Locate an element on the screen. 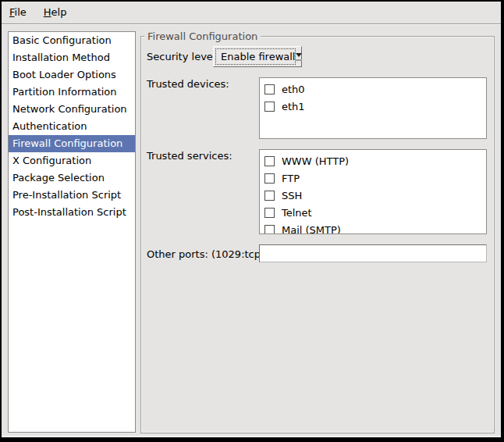  menu-bar: File Help is located at coordinates (251, 12).